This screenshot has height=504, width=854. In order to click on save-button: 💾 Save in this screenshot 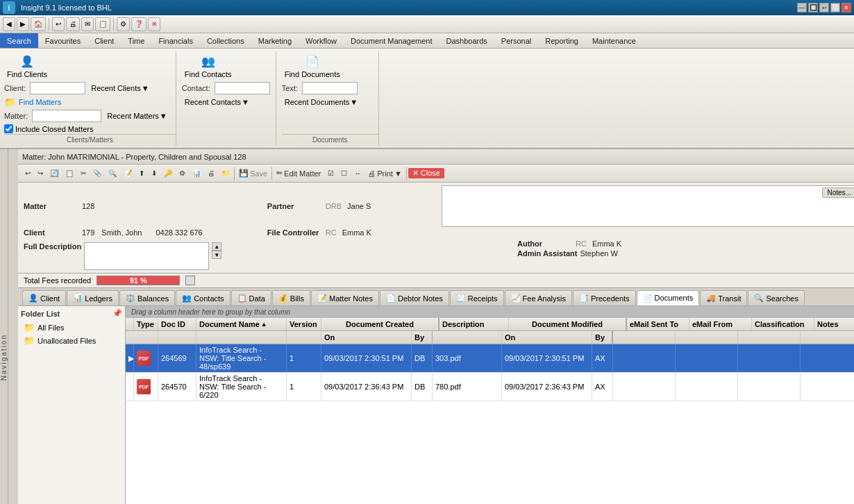, I will do `click(253, 174)`.